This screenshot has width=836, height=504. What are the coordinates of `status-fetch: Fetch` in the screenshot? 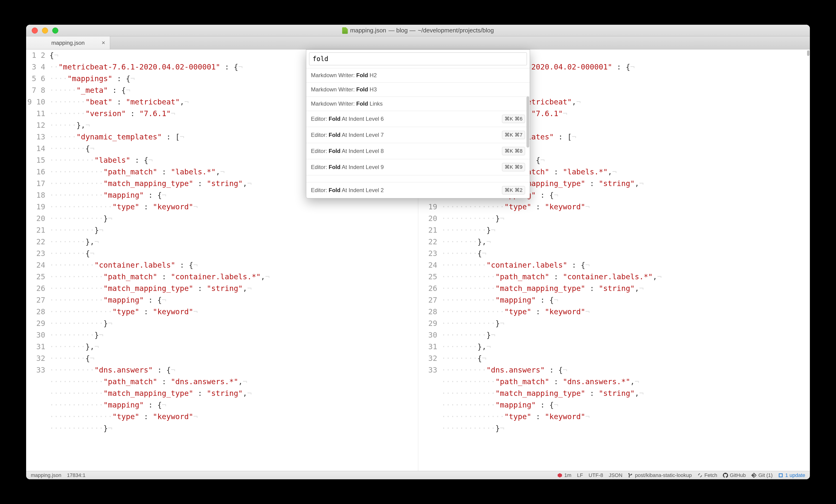 It's located at (707, 476).